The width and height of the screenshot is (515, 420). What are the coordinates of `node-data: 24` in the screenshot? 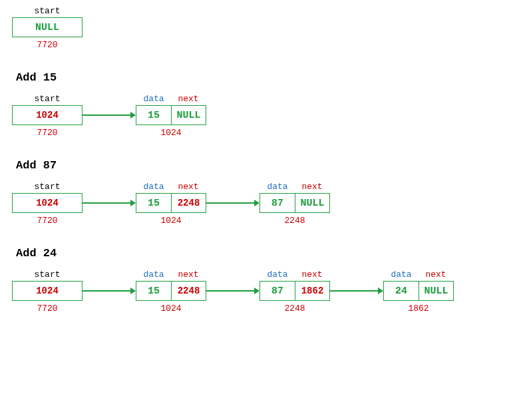 It's located at (401, 291).